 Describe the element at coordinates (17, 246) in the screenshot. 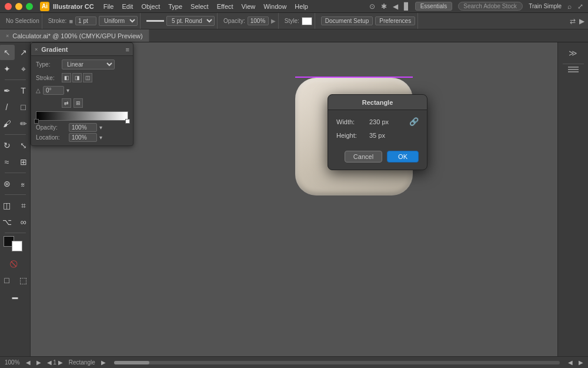

I see `background-color` at that location.